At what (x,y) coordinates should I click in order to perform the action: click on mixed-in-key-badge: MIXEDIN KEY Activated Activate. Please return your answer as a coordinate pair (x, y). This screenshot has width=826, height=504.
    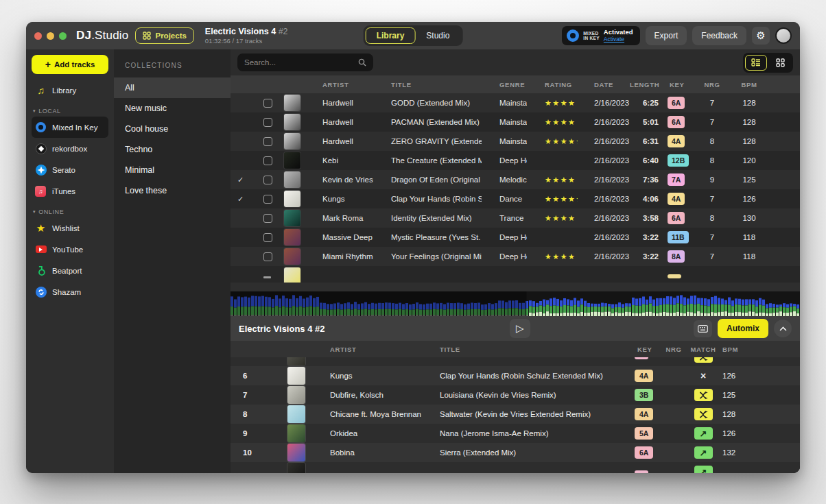
    Looking at the image, I should click on (601, 36).